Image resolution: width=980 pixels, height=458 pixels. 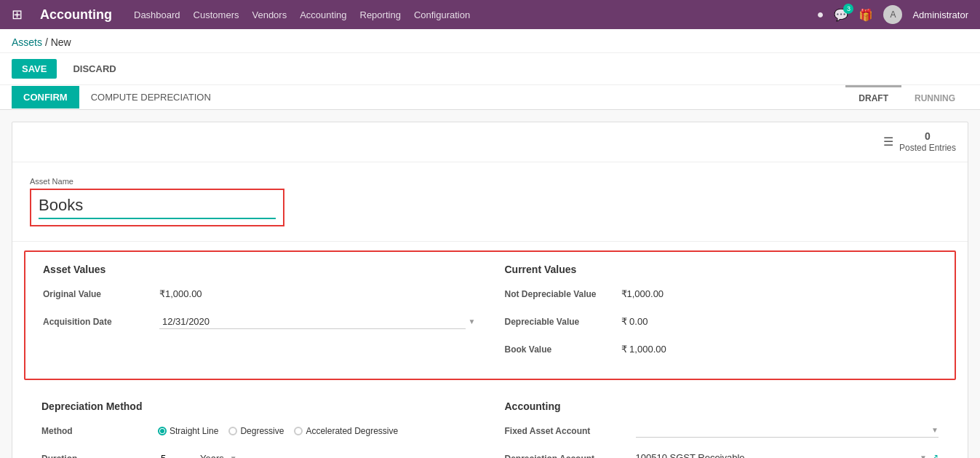 I want to click on book-value-label: Book Value, so click(x=563, y=350).